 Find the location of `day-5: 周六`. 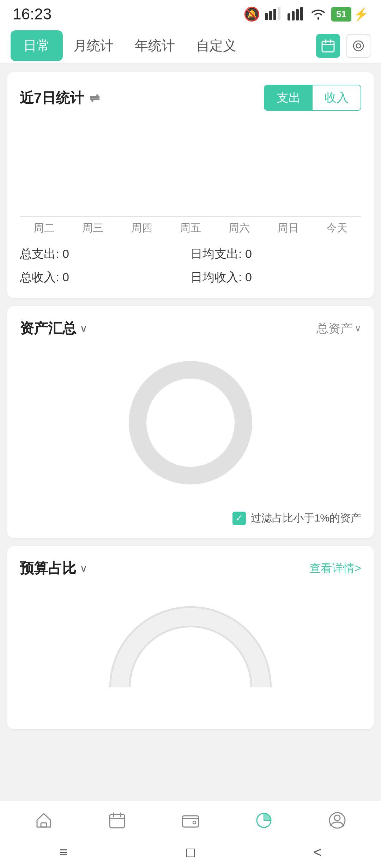

day-5: 周六 is located at coordinates (239, 228).